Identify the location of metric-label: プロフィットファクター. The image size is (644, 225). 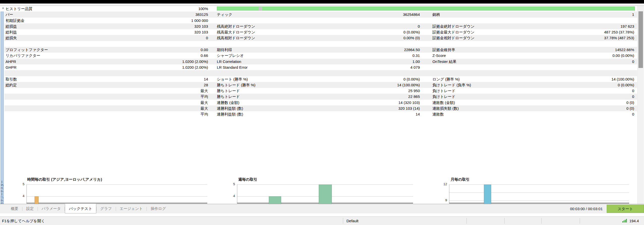
(27, 50).